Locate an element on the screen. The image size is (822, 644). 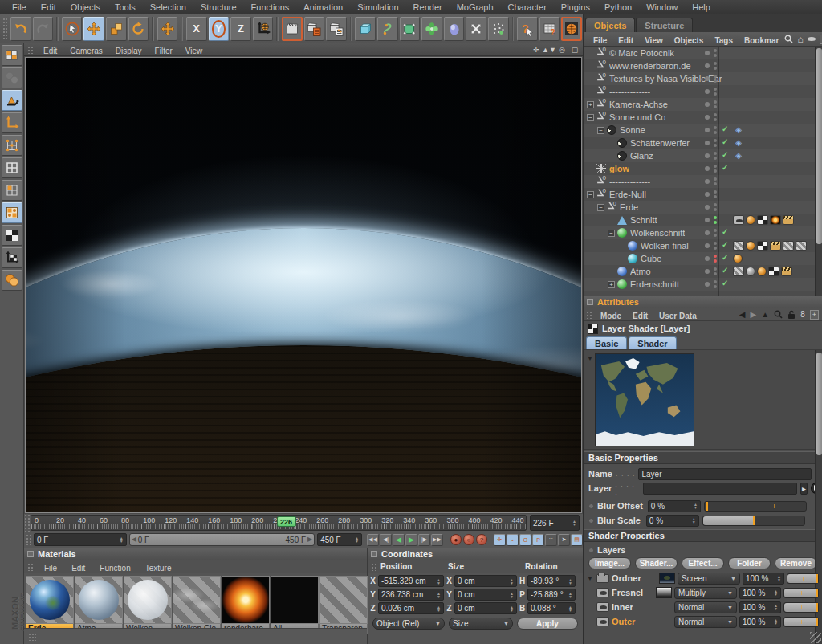
panel-icon is located at coordinates (374, 554).